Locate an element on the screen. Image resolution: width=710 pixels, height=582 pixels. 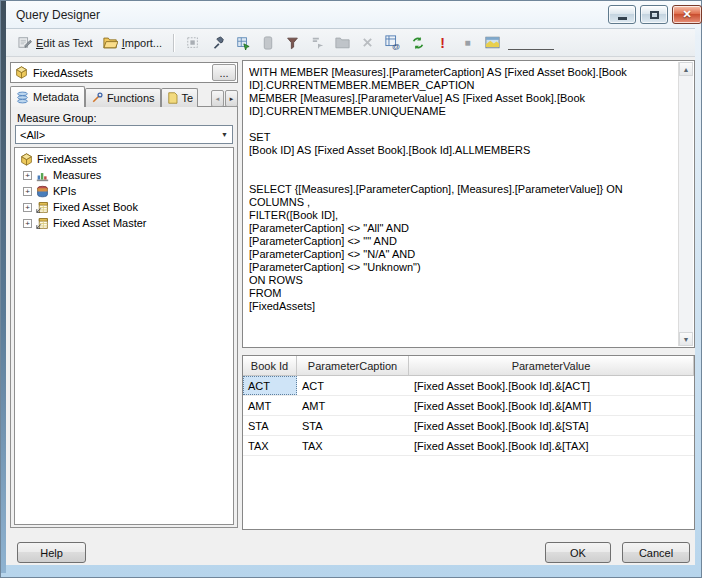
execute-icon: ! is located at coordinates (442, 43).